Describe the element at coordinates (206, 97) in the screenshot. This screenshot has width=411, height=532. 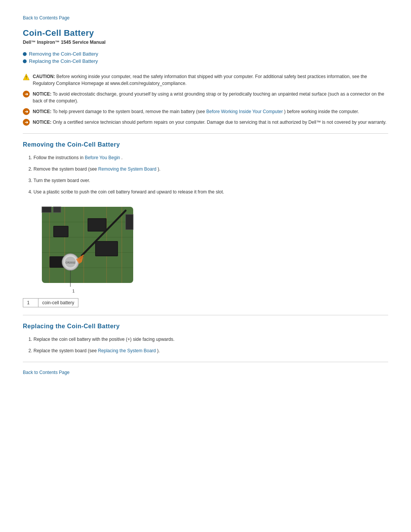
I see `notice-1: ➔ NOTICE: To avoid electrostatic dischar…` at that location.